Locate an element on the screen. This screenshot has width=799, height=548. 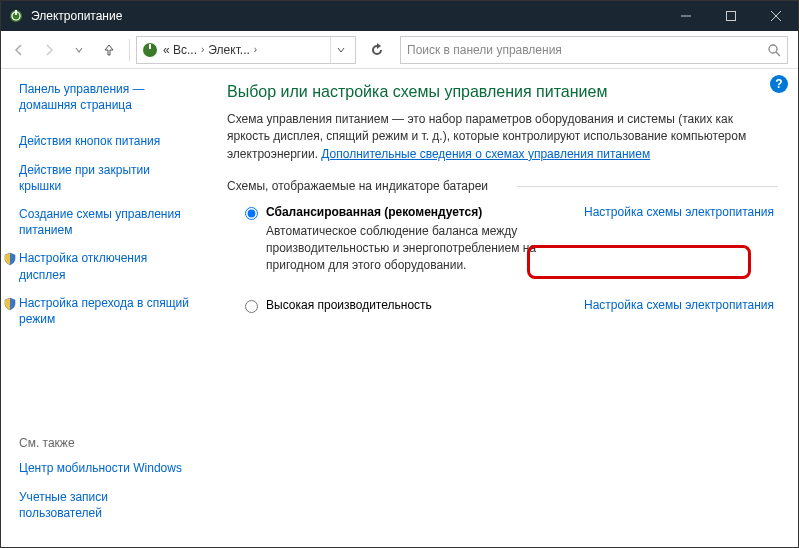
sidebar-home-link: Панель управления — домашняя страница is located at coordinates (105, 97).